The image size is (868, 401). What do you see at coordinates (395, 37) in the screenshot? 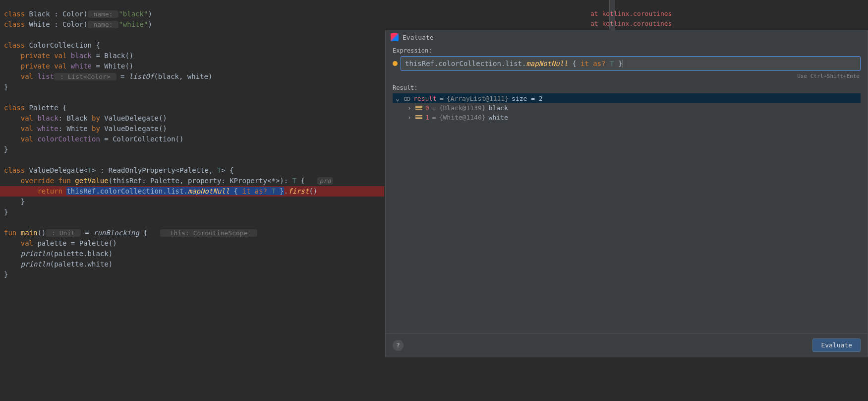
I see `intellij-icon` at bounding box center [395, 37].